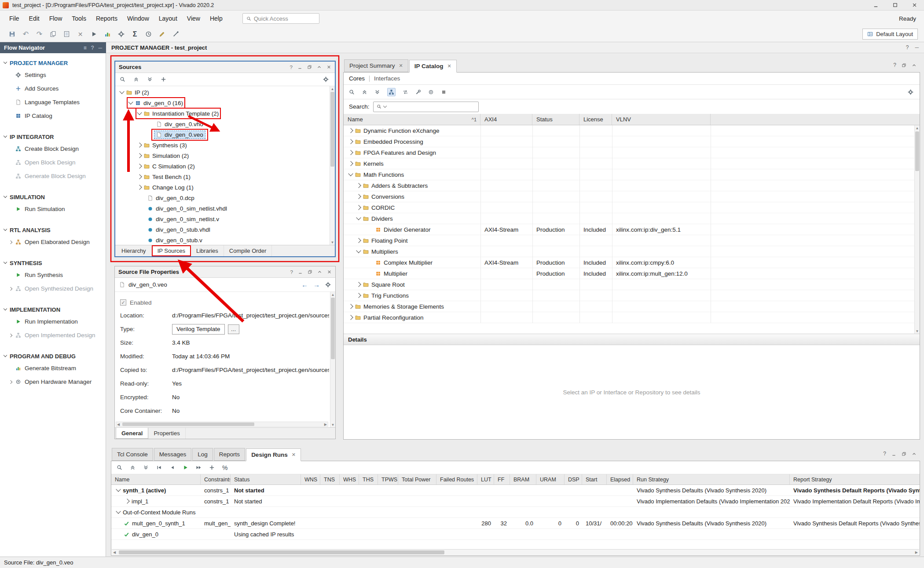 This screenshot has height=568, width=924. Describe the element at coordinates (516, 523) in the screenshot. I see `run-row-mult-gen-0-synth-1: mult_gen_0_synth_1 mult_gen_0 synth_desi…` at that location.